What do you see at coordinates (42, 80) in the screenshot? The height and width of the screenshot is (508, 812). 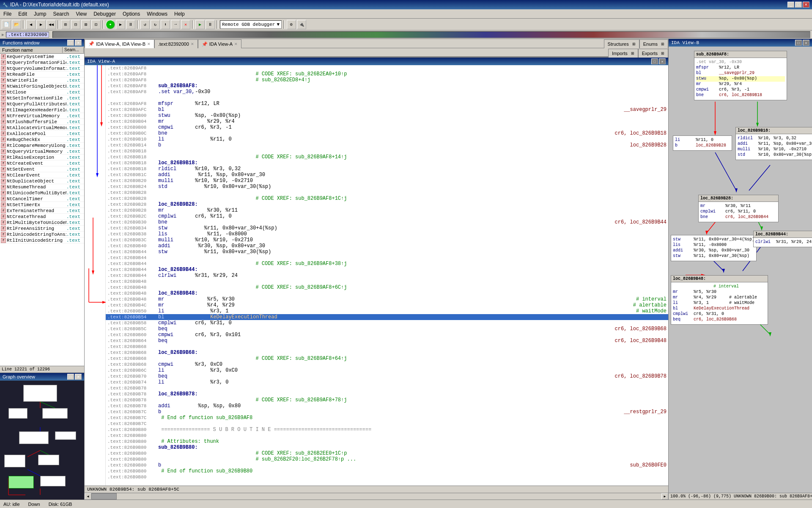 I see `func-row-ntwritefile: f NtWriteFile .text` at bounding box center [42, 80].